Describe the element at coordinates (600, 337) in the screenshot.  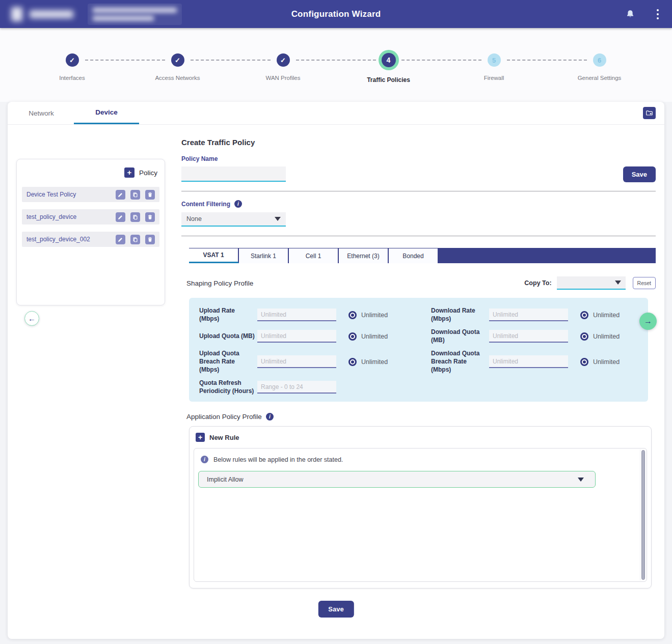
I see `download-quota-unlimited-radio: Unlimited` at that location.